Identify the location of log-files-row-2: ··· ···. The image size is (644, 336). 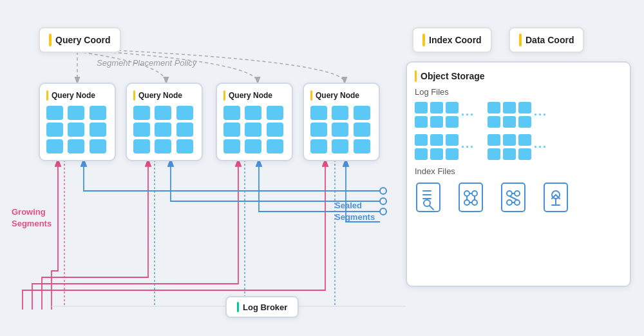
(518, 147).